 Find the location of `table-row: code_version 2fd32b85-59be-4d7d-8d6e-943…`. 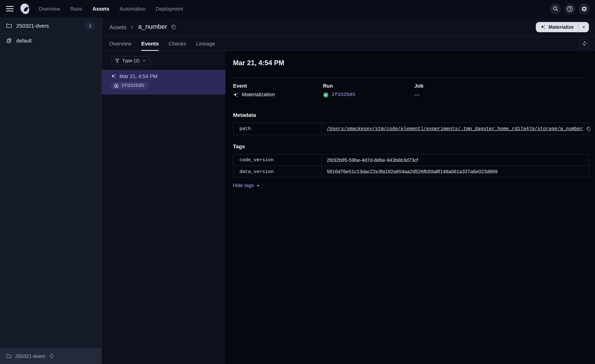

table-row: code_version 2fd32b85-59be-4d7d-8d6e-943… is located at coordinates (411, 160).